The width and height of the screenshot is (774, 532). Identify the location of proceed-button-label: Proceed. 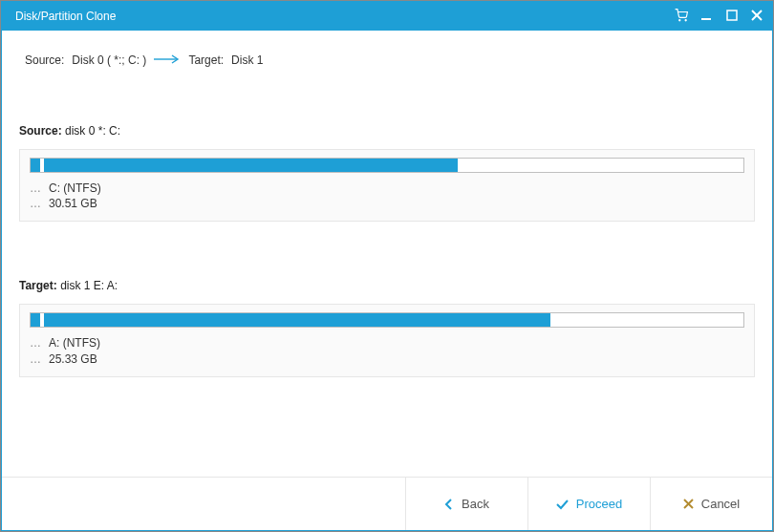
(599, 504).